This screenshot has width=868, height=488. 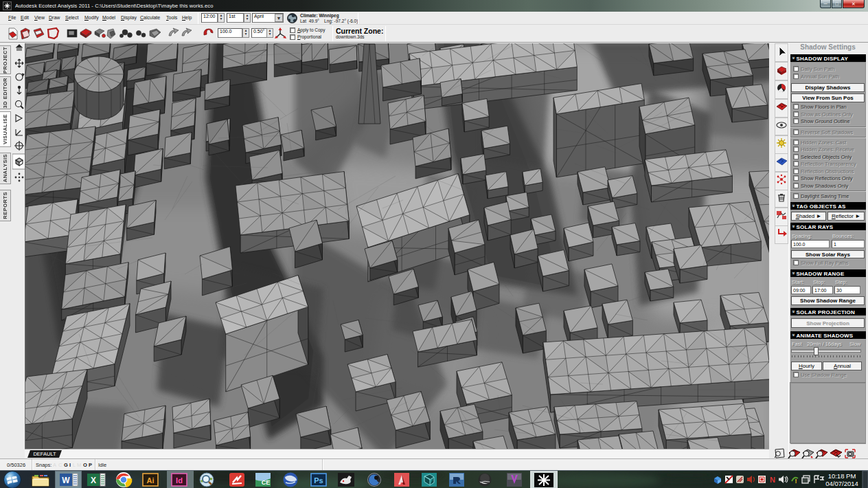 I want to click on svg-text: N, so click(x=773, y=480).